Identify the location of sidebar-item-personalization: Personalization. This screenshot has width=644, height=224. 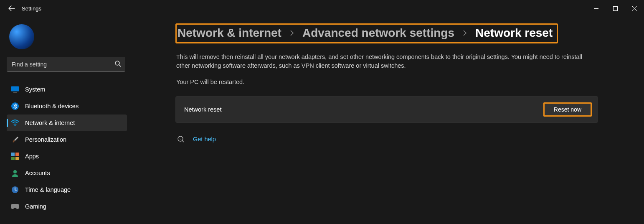
(67, 140).